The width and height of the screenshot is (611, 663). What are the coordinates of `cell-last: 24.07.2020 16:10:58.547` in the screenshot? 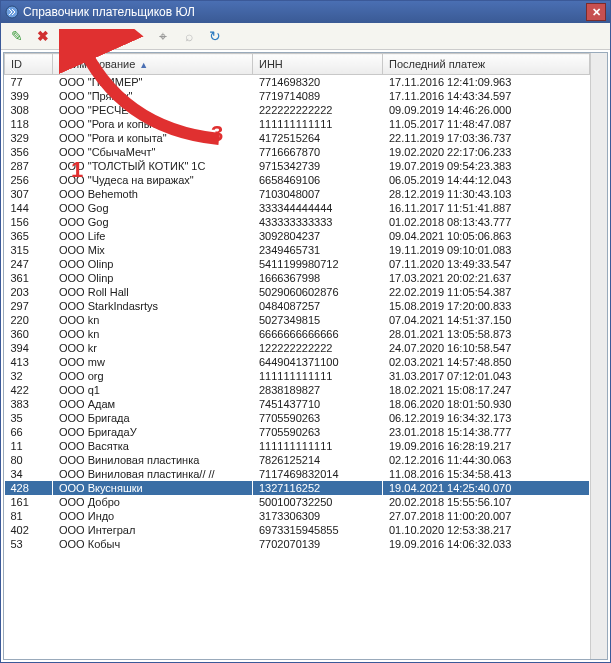 It's located at (486, 348).